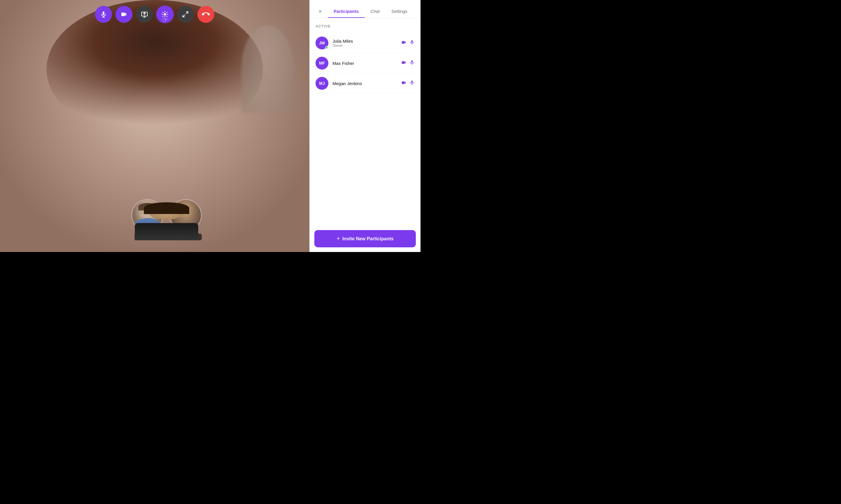  I want to click on camera-ctrl-julia, so click(404, 43).